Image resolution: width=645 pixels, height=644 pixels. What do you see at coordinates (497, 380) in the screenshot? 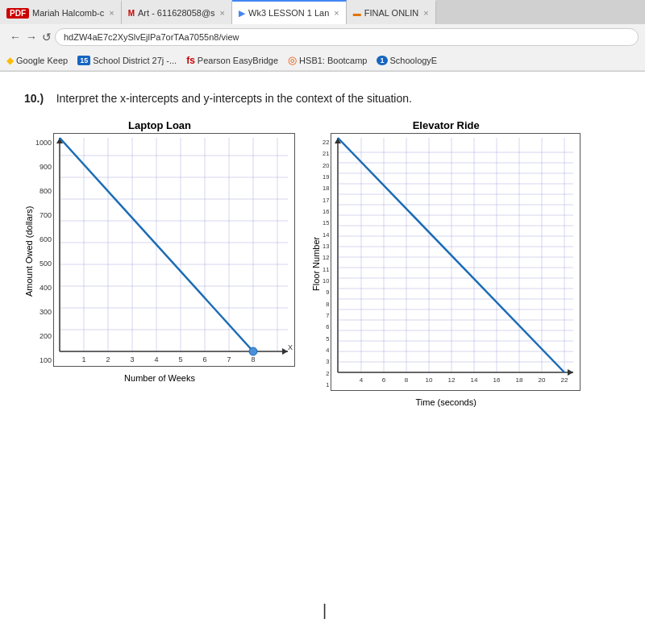
I see `svg-text: 16` at bounding box center [497, 380].